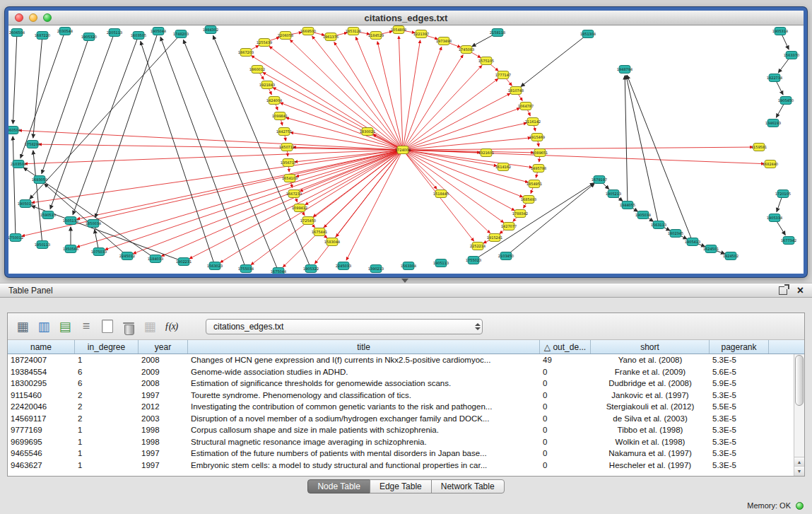 Image resolution: width=812 pixels, height=514 pixels. Describe the element at coordinates (783, 291) in the screenshot. I see `float-panel-icon` at that location.